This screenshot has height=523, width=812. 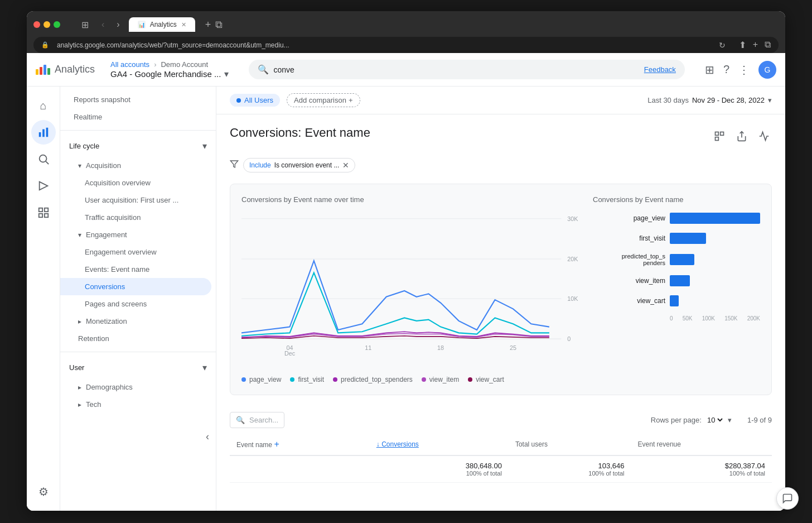 What do you see at coordinates (439, 444) in the screenshot?
I see `col-conversions: ↓ Conversions` at bounding box center [439, 444].